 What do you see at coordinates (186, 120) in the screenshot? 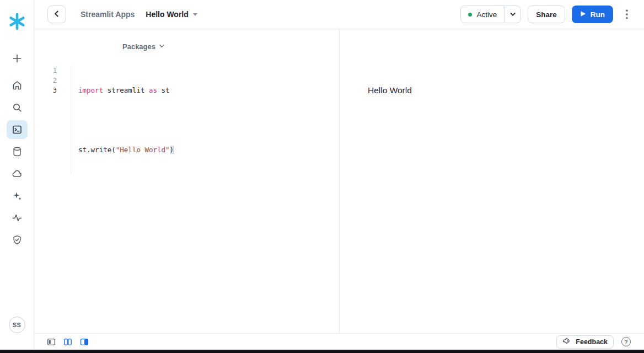
I see `code-editor: 1 2 3 import streamlit as st st.write("H…` at bounding box center [186, 120].